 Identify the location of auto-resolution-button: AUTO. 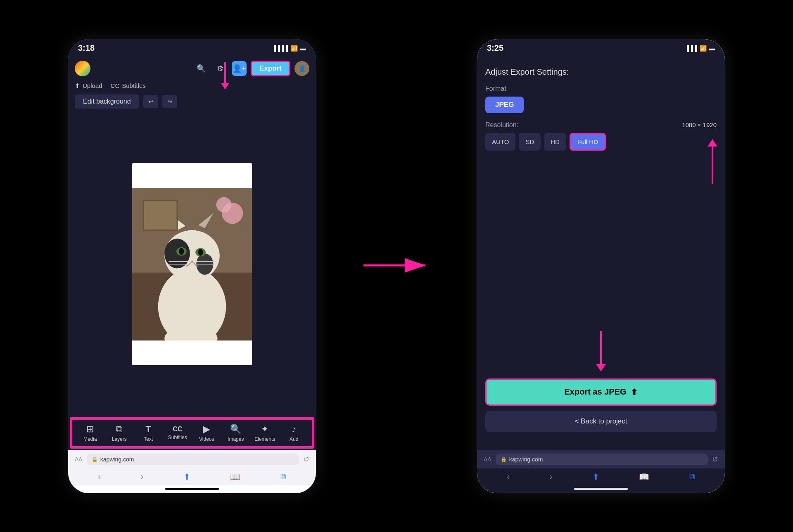
(501, 142).